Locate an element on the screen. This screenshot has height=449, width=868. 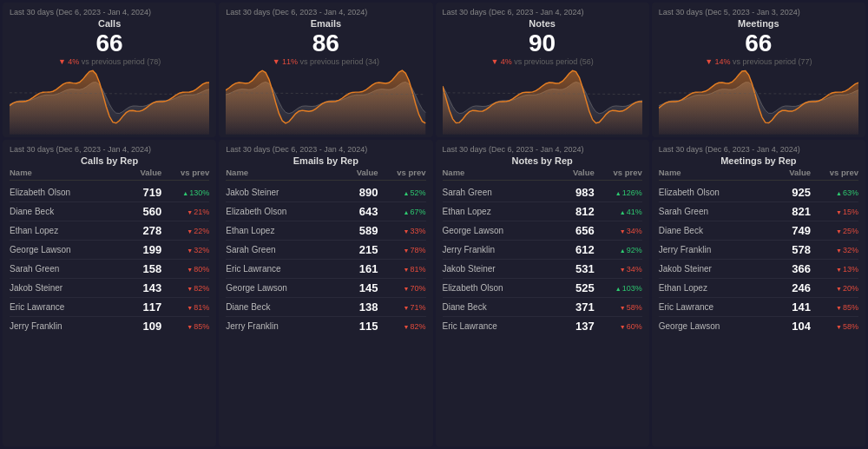
row-vs: 34% is located at coordinates (618, 231).